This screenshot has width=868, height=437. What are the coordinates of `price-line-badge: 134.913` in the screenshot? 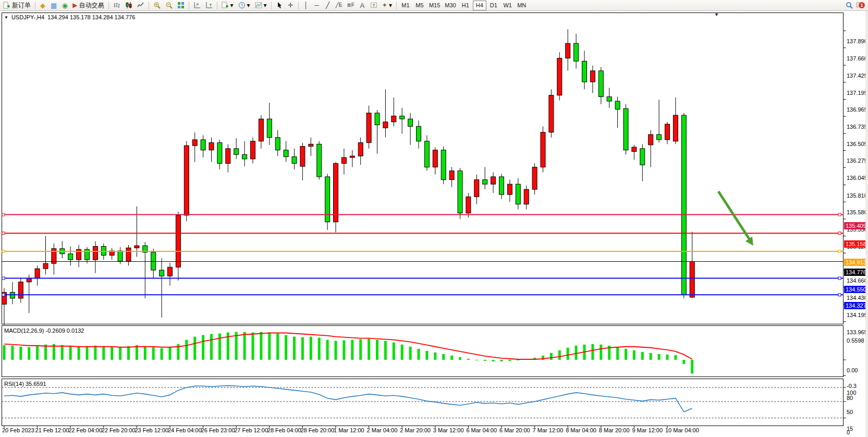 It's located at (856, 262).